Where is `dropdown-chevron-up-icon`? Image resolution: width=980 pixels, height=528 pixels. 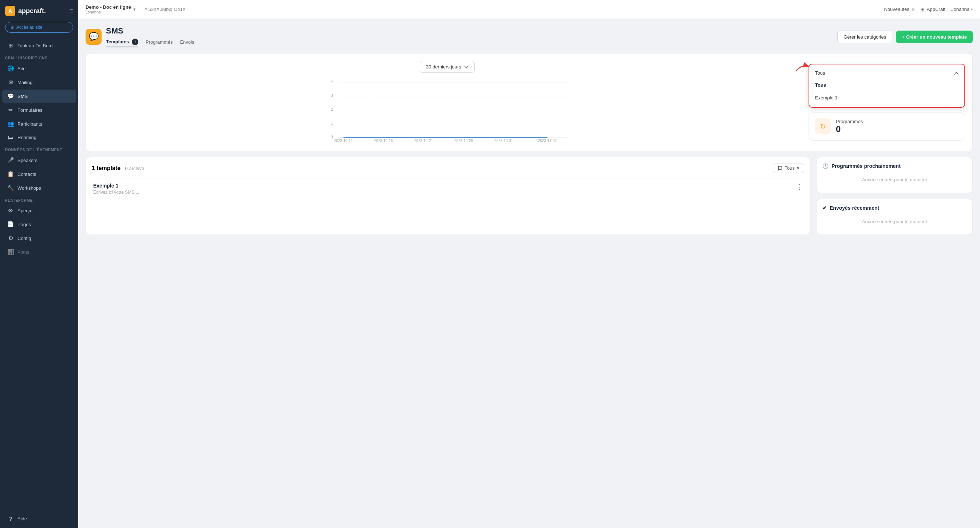
dropdown-chevron-up-icon is located at coordinates (956, 73).